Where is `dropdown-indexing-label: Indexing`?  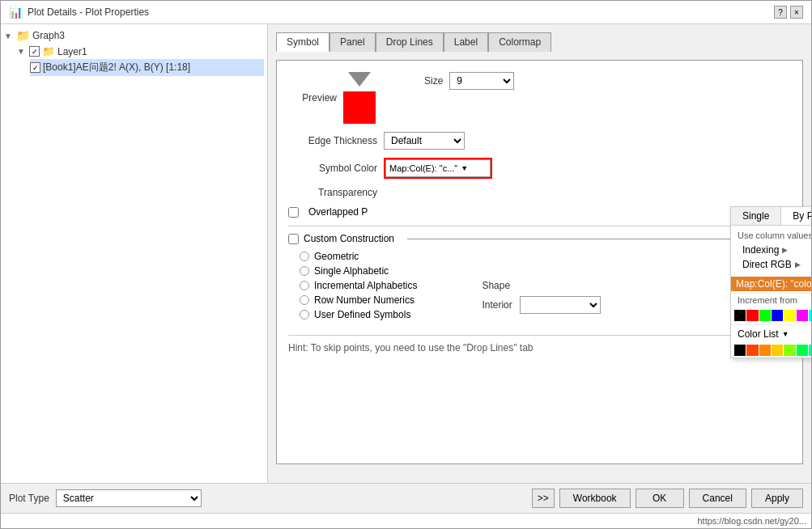
dropdown-indexing-label: Indexing is located at coordinates (761, 250).